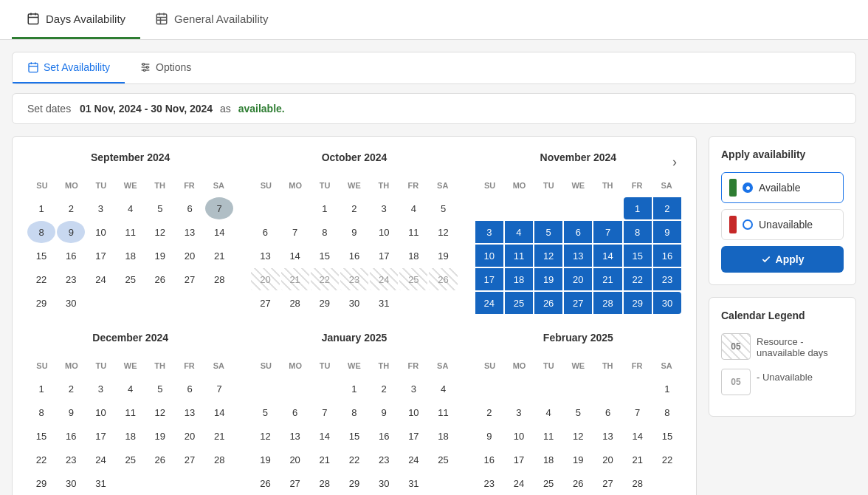 The image size is (868, 495). Describe the element at coordinates (69, 68) in the screenshot. I see `sub-tab-set-availability: Set Availability` at that location.